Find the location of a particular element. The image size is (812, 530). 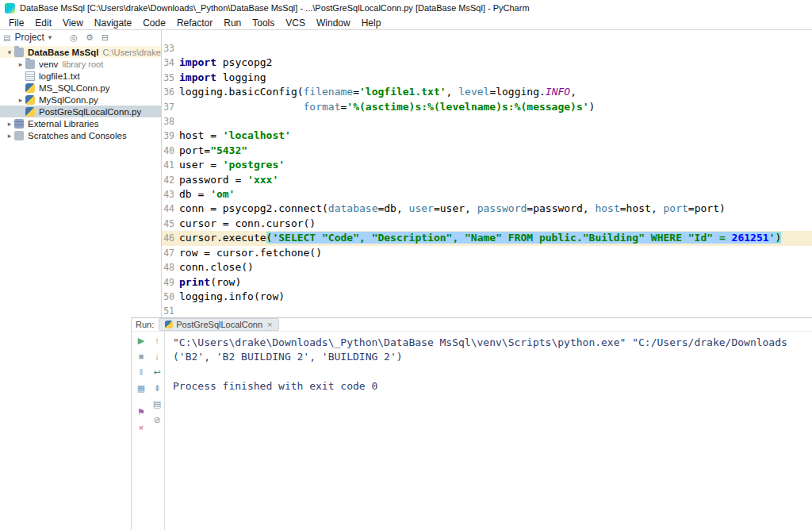

code-line-35: 35import logging is located at coordinates (487, 78).